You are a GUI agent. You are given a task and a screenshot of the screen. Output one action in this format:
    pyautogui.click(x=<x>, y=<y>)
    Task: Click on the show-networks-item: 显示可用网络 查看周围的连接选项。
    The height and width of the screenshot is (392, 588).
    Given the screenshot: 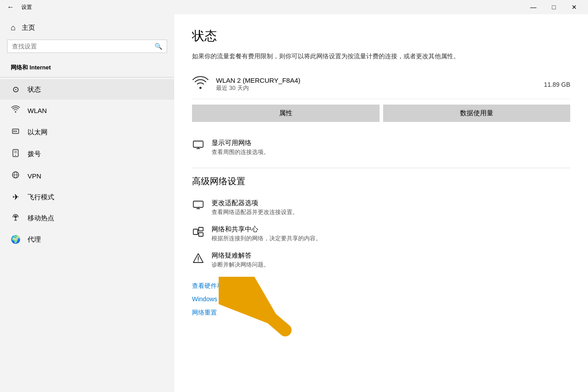 What is the action you would take?
    pyautogui.click(x=381, y=148)
    